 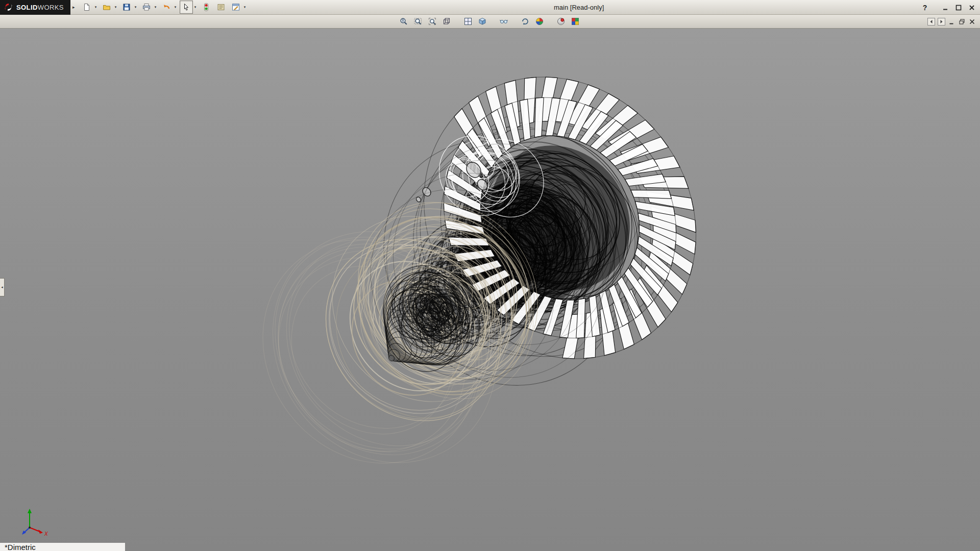 I want to click on restore-doc-icon, so click(x=962, y=21).